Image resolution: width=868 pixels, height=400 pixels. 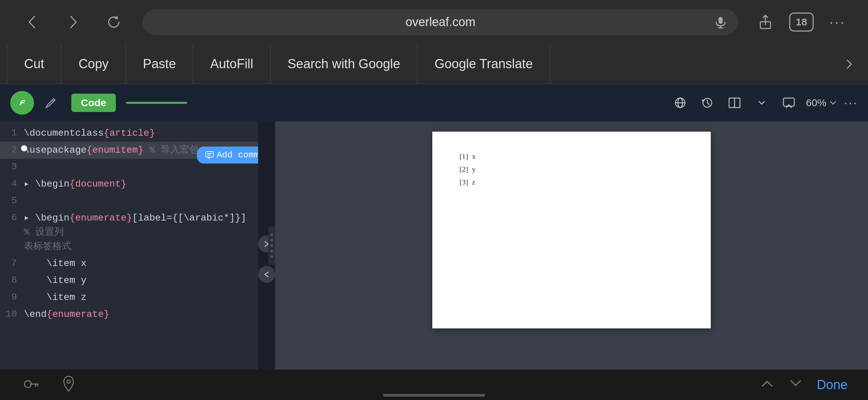 I want to click on editor-line-8: 8 \item y, so click(x=129, y=281).